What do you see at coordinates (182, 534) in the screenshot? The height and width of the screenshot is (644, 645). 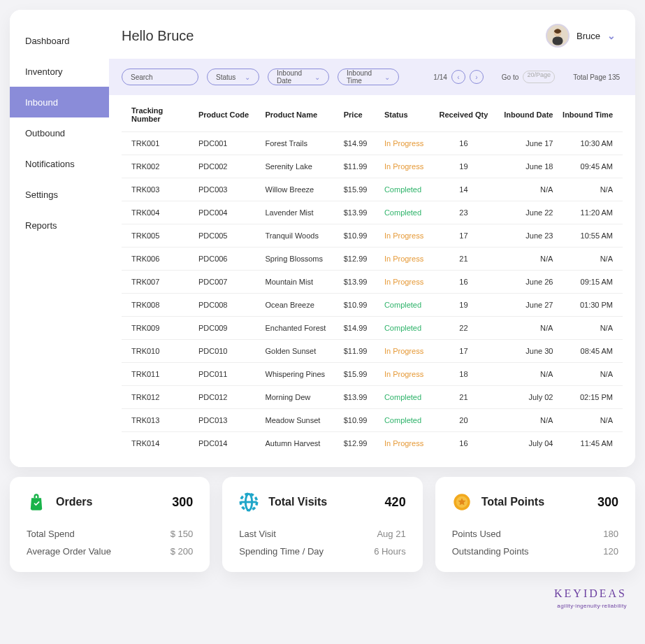 I see `total-spend-value: $ 150` at bounding box center [182, 534].